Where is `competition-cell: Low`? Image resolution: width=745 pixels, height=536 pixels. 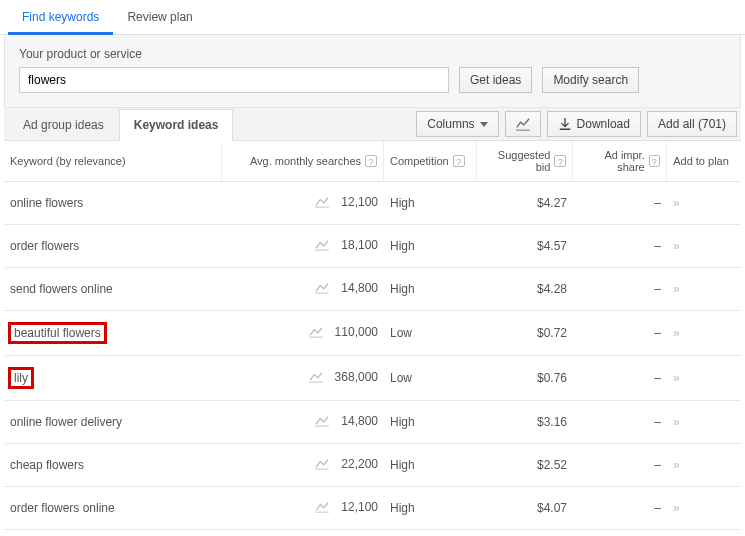
competition-cell: Low is located at coordinates (430, 534).